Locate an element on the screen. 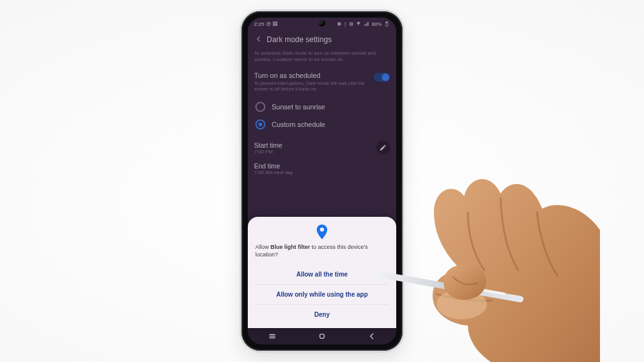 The image size is (644, 362). edit-time-button is located at coordinates (383, 148).